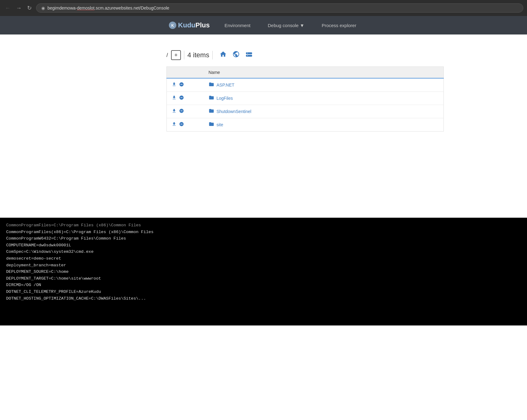  I want to click on folder-link: LogFiles, so click(324, 98).